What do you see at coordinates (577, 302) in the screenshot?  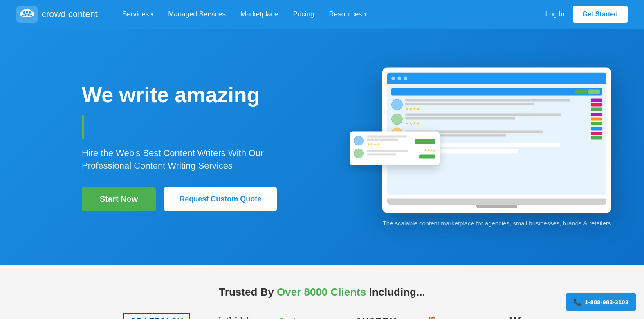 I see `phone-icon: 📞` at bounding box center [577, 302].